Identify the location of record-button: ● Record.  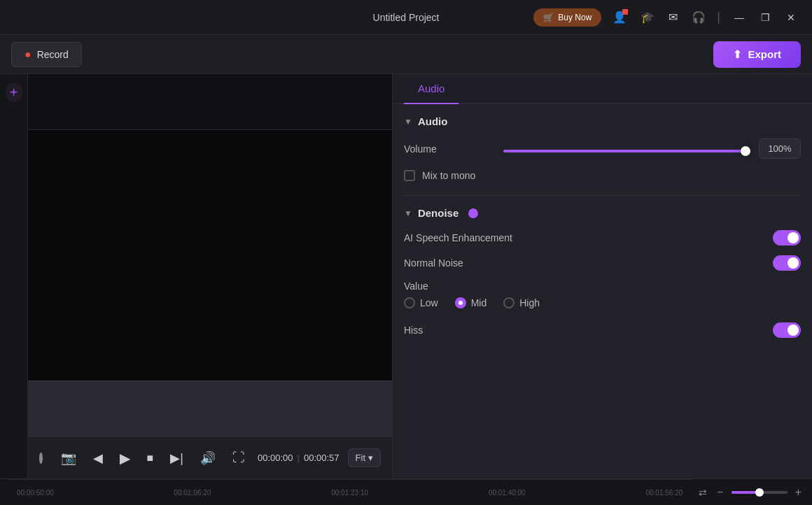
(46, 55).